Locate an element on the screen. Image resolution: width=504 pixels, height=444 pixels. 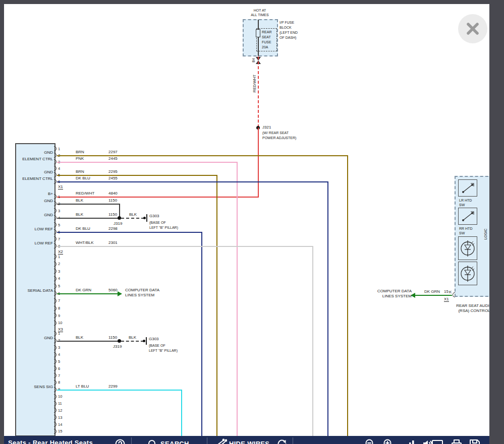
help-icon is located at coordinates (120, 441).